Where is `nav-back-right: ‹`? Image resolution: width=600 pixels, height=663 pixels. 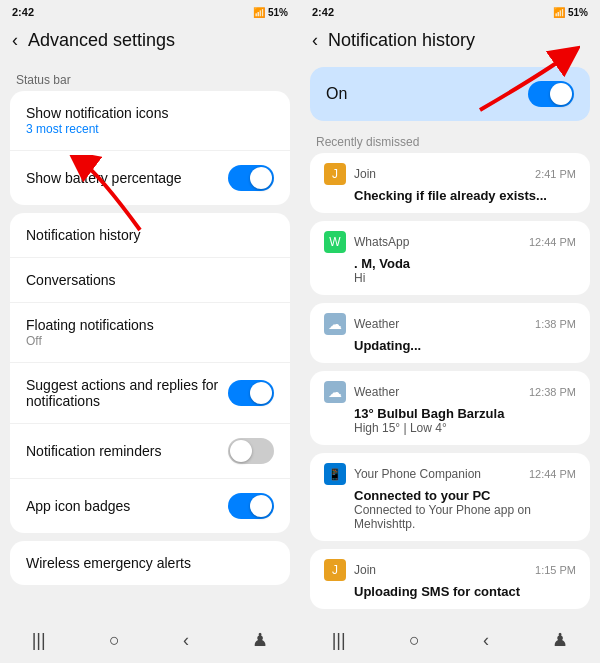 nav-back-right: ‹ is located at coordinates (486, 640).